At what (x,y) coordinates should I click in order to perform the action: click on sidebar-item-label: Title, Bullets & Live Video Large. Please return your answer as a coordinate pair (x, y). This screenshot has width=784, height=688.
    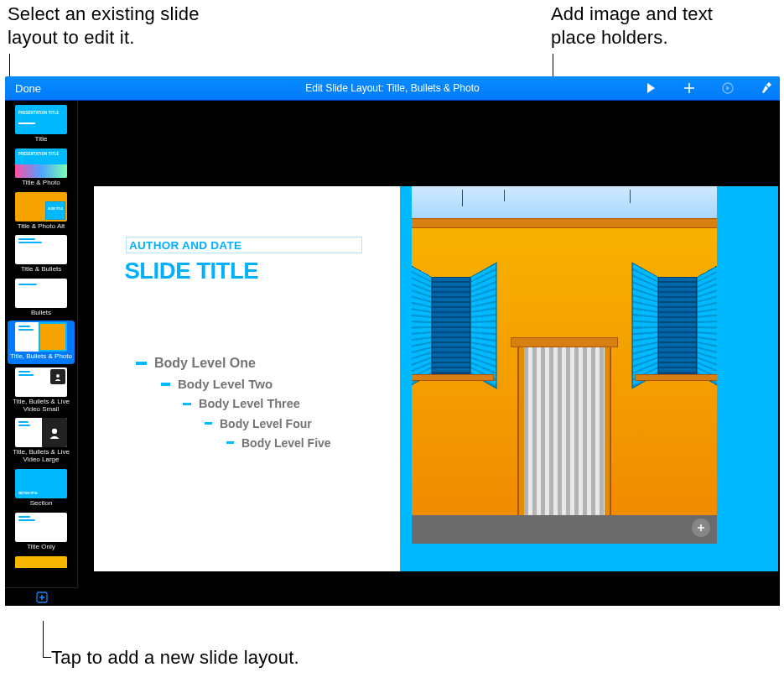
    Looking at the image, I should click on (41, 456).